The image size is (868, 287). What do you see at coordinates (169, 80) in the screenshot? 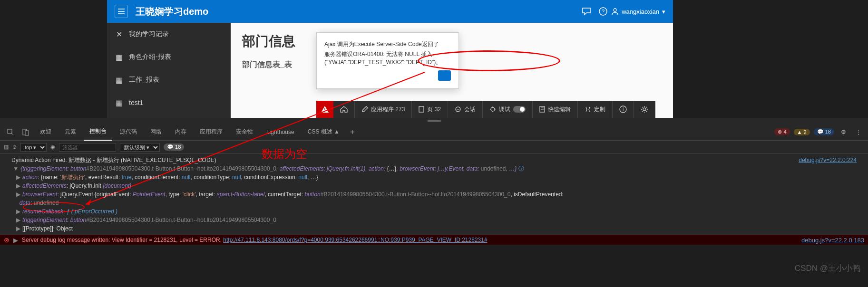
I see `sidebar-item-work: ▦ 工作_报表` at bounding box center [169, 80].